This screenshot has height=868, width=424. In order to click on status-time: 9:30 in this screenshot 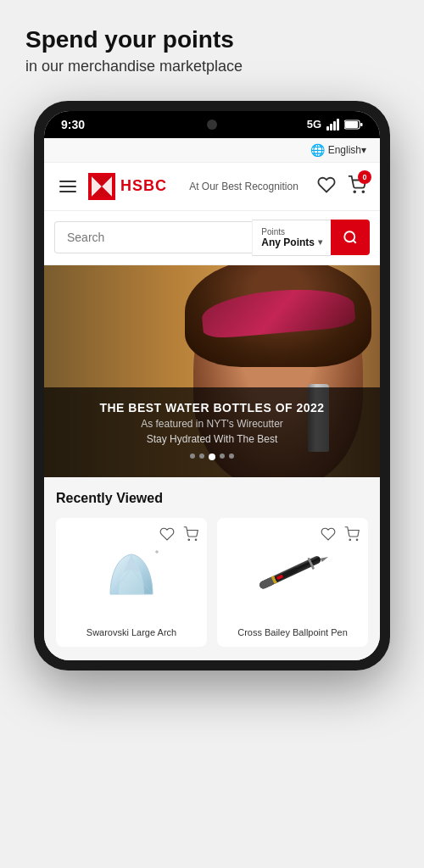, I will do `click(73, 125)`.